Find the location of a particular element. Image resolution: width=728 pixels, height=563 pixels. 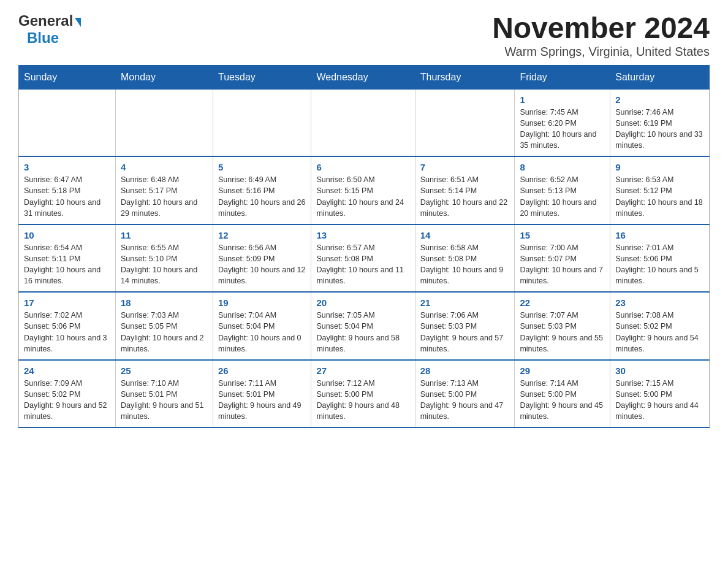

calendar-cell: 22Sunrise: 7:07 AM Sunset: 5:03 PM Dayli… is located at coordinates (563, 326).